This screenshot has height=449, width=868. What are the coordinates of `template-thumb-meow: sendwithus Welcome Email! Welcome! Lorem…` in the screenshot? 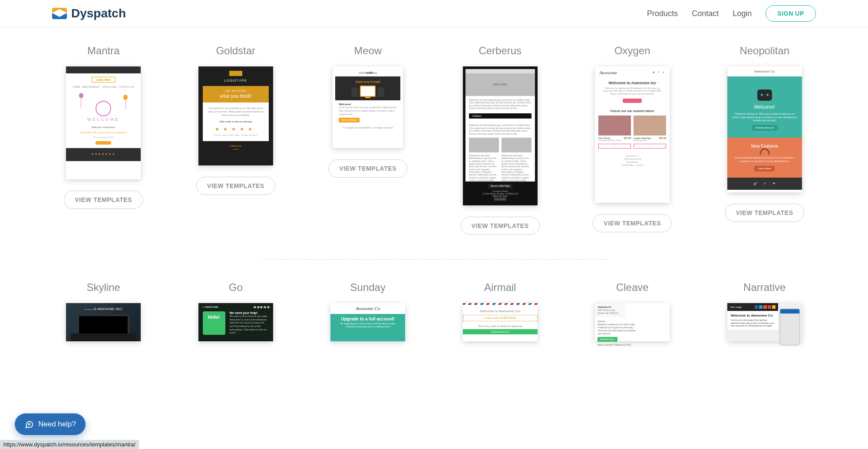 It's located at (368, 107).